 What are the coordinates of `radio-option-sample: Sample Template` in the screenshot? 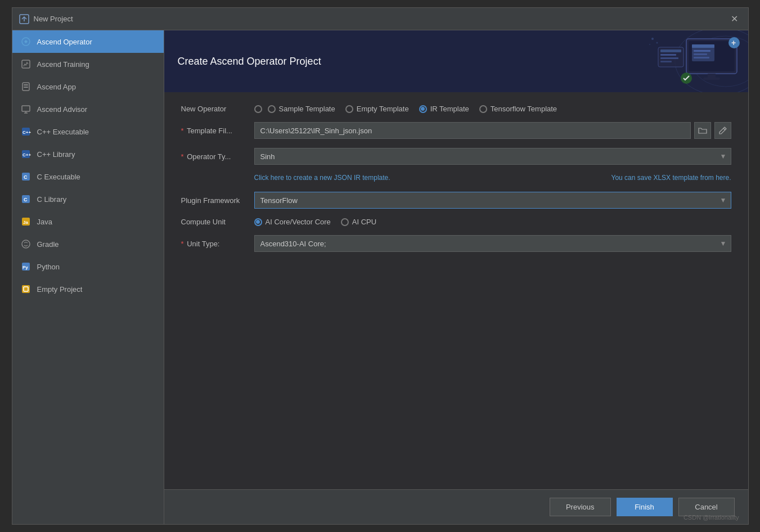 It's located at (302, 109).